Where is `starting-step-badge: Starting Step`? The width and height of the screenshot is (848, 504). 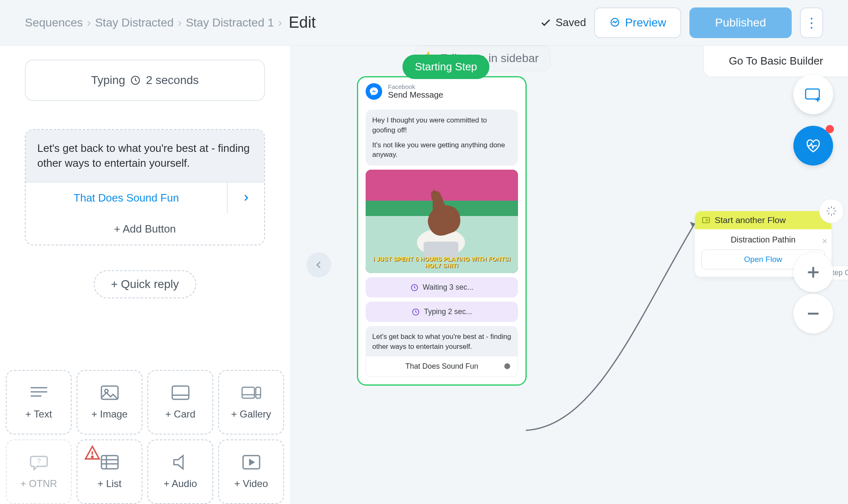 starting-step-badge: Starting Step is located at coordinates (446, 67).